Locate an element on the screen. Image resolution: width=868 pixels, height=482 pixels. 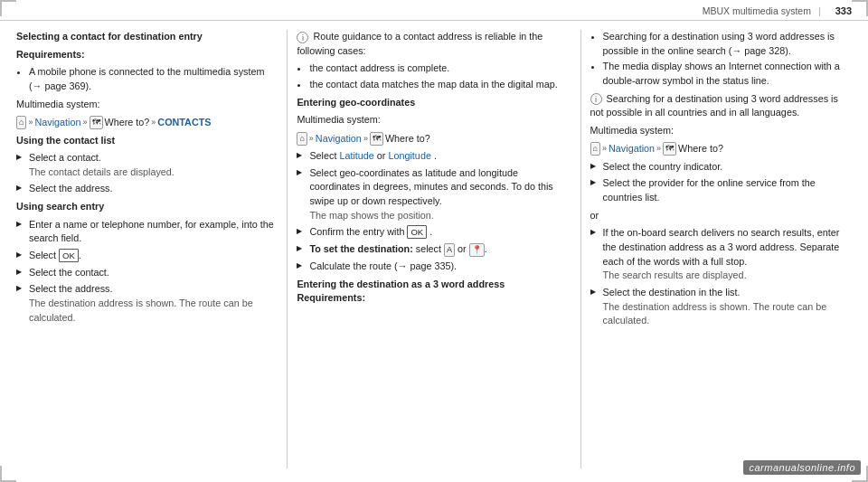
where-to-text: Where to? is located at coordinates (127, 123).